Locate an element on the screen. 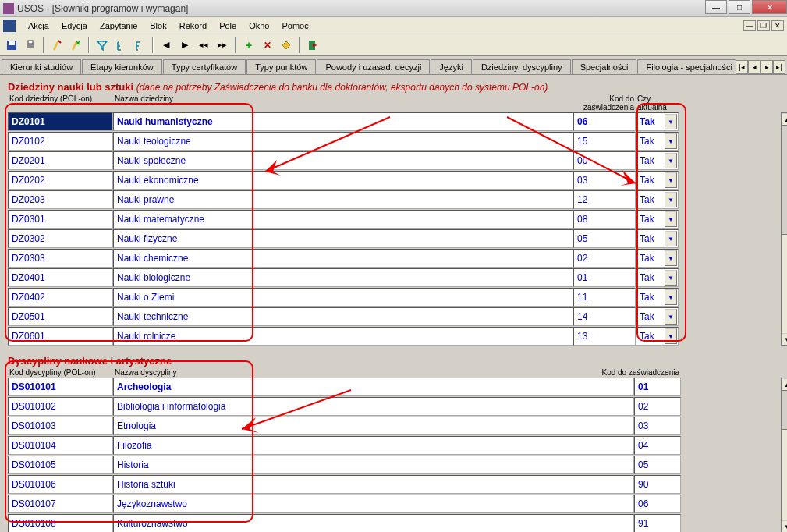 This screenshot has height=532, width=787. cell-nazwa: Bibliologia i informatologia is located at coordinates (374, 406).